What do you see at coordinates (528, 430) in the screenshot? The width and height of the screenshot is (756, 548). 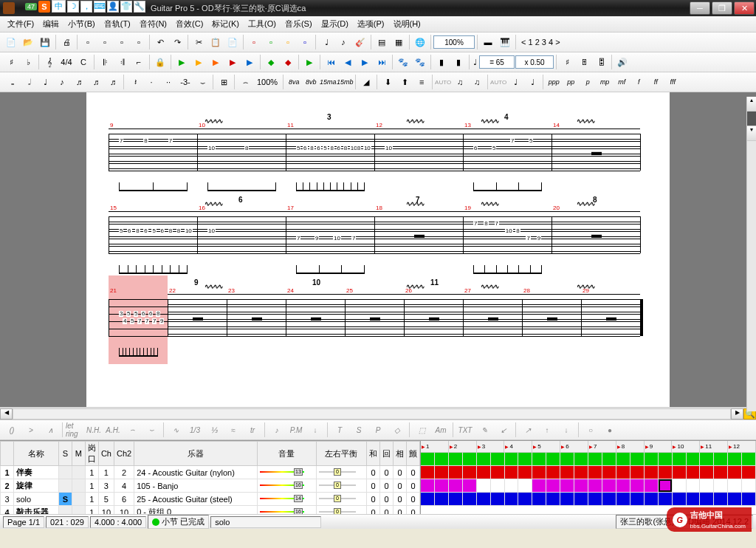 I see `fx-button: ↗` at bounding box center [528, 430].